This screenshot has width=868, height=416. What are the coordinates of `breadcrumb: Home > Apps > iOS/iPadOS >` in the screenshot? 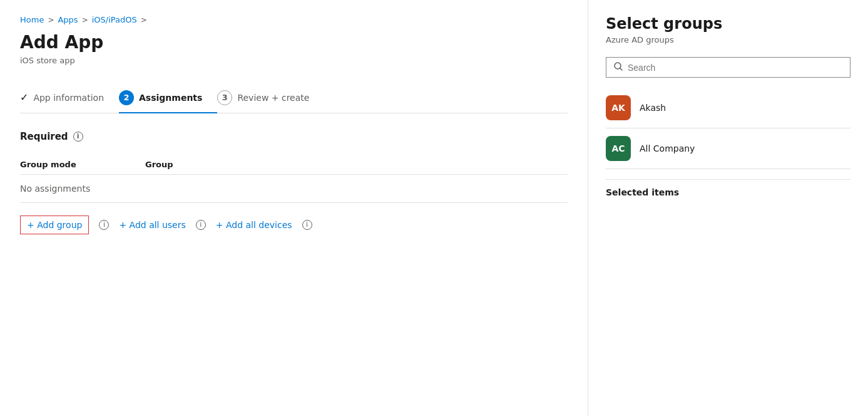 It's located at (294, 20).